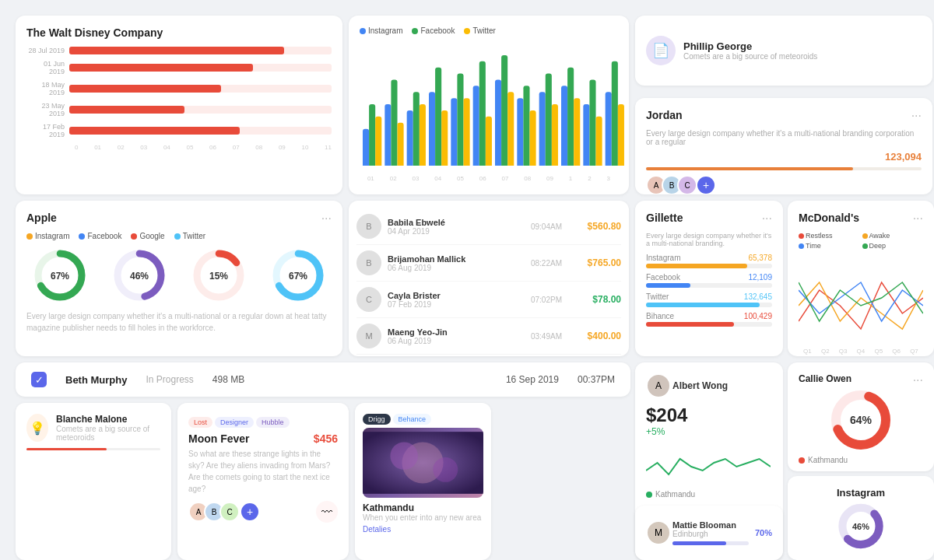 Image resolution: width=934 pixels, height=560 pixels. I want to click on disney-xaxis: 00102030405060708091011, so click(179, 148).